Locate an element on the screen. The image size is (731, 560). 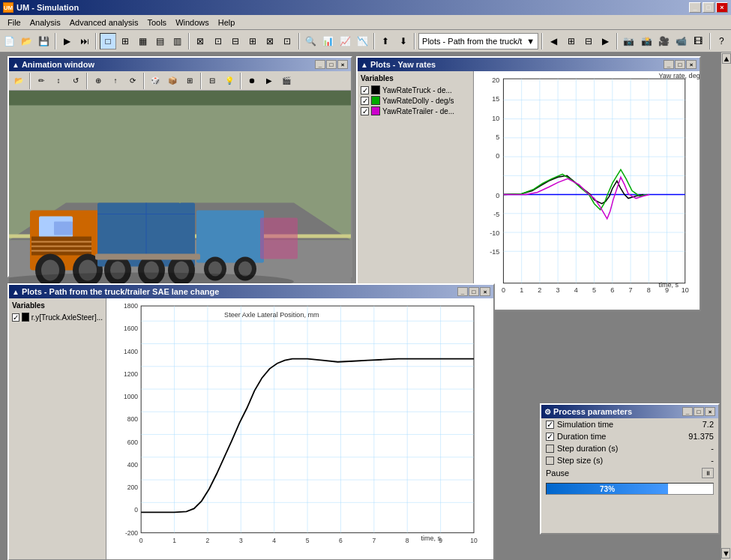
anim-icon: ▲ is located at coordinates (16, 64).